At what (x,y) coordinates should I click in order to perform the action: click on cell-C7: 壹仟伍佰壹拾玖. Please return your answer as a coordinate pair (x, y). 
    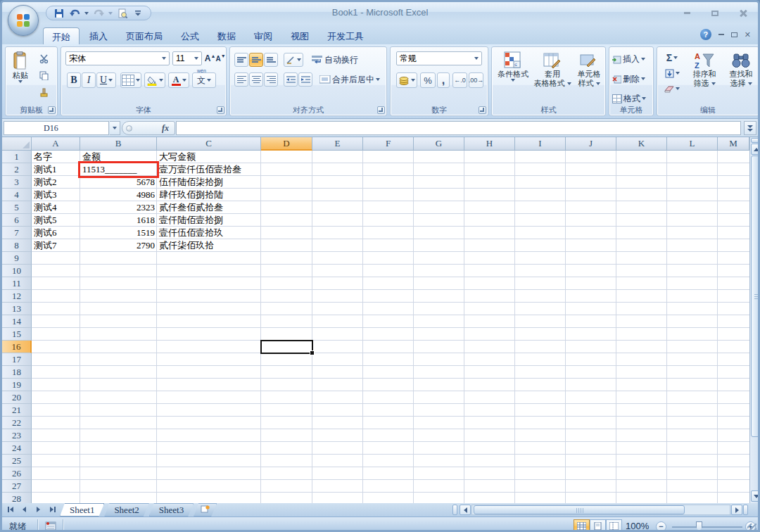
    Looking at the image, I should click on (227, 233).